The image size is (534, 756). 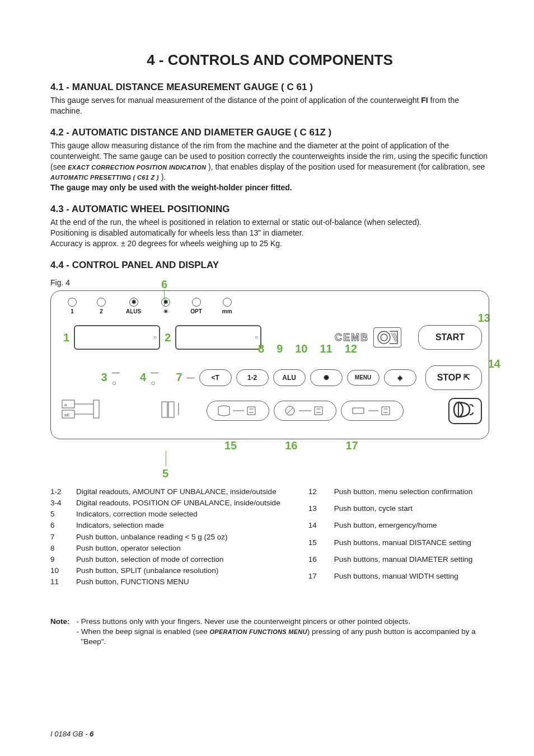 What do you see at coordinates (258, 632) in the screenshot?
I see `ref-text: OPERATION FUNCTIONS MENU` at bounding box center [258, 632].